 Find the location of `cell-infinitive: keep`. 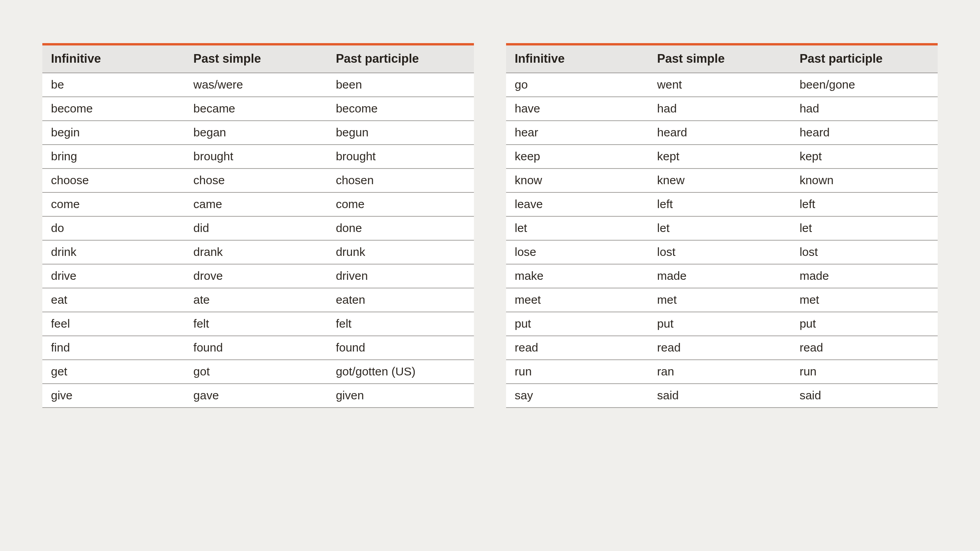

cell-infinitive: keep is located at coordinates (577, 157).